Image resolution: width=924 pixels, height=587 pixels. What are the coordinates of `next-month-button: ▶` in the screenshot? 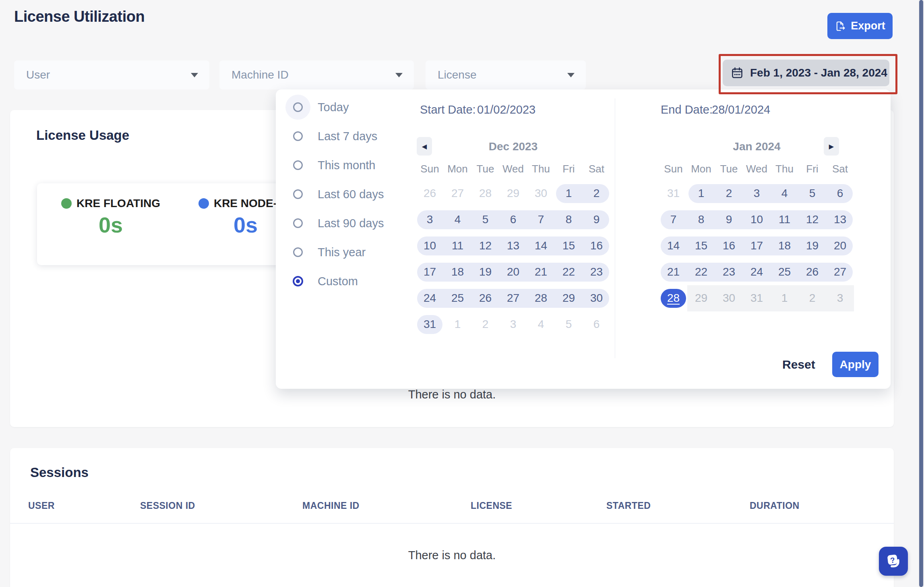 It's located at (831, 146).